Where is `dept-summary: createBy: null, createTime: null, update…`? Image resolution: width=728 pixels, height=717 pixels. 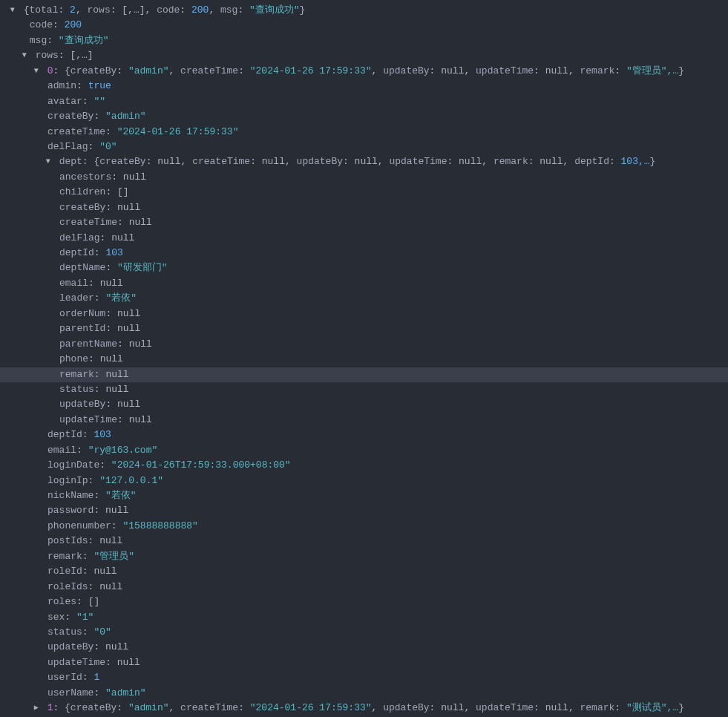 dept-summary: createBy: null, createTime: null, update… is located at coordinates (374, 162).